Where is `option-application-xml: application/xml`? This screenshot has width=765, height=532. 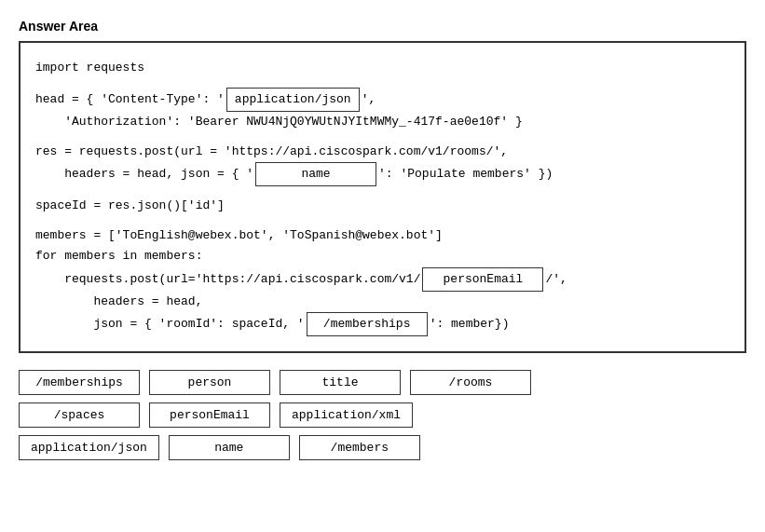 option-application-xml: application/xml is located at coordinates (347, 416).